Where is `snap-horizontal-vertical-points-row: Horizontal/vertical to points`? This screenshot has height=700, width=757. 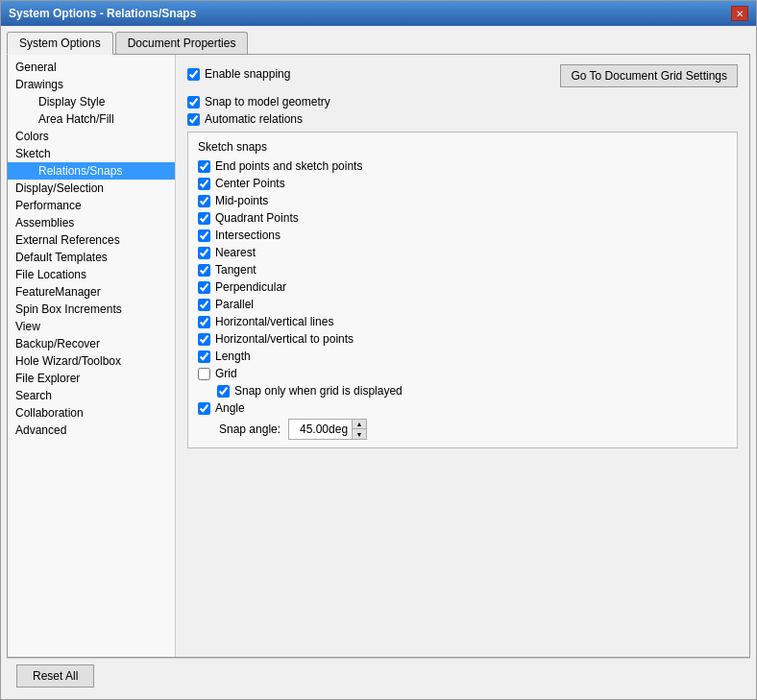
snap-horizontal-vertical-points-row: Horizontal/vertical to points is located at coordinates (463, 339).